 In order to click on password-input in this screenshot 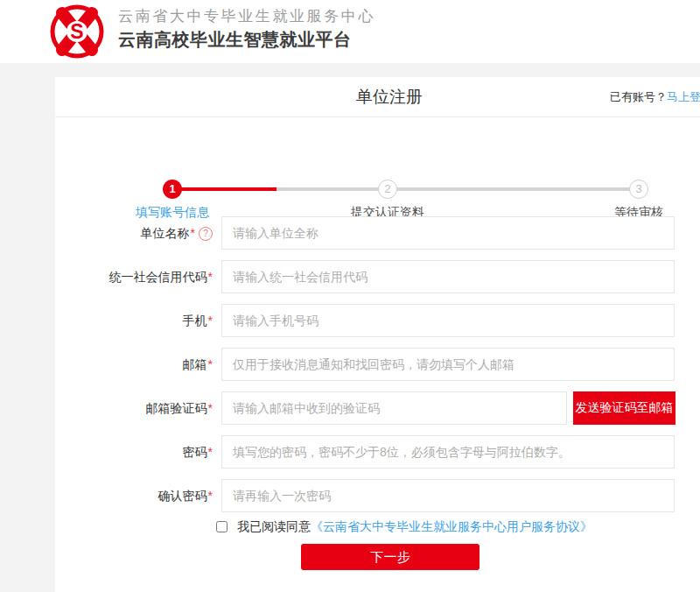, I will do `click(448, 452)`.